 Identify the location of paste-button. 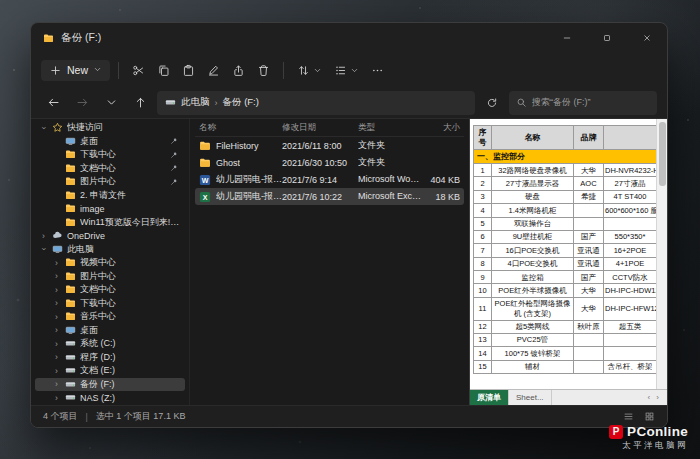
(188, 70).